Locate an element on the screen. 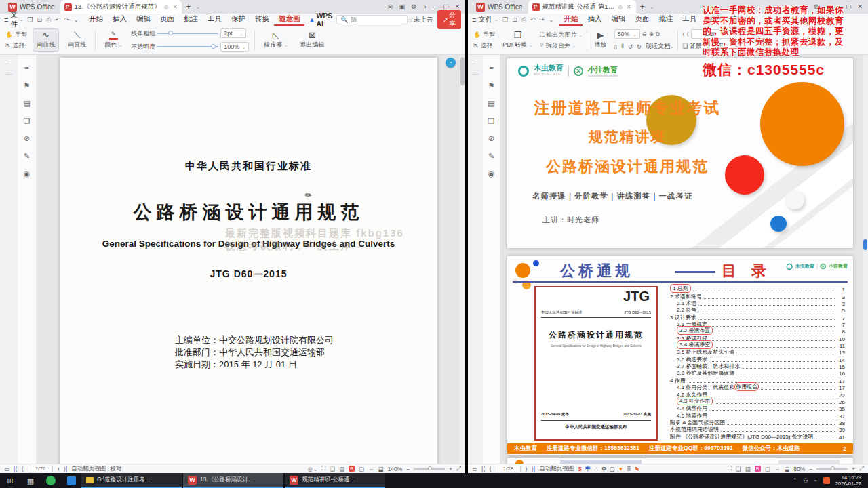 The width and height of the screenshot is (868, 488). background-button: ❏ 背景 is located at coordinates (692, 46).